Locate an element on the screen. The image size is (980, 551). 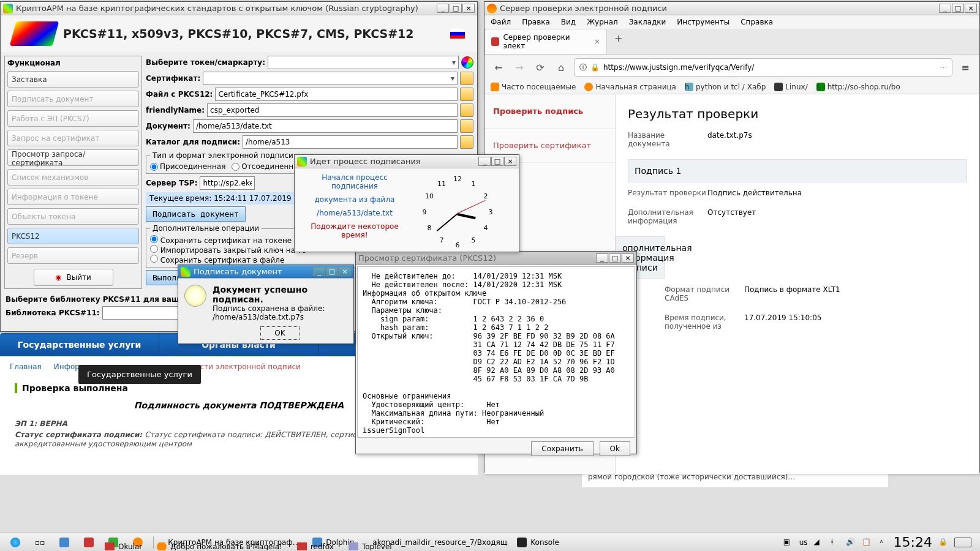
tsp-label: Сервер TSP: is located at coordinates (172, 183).